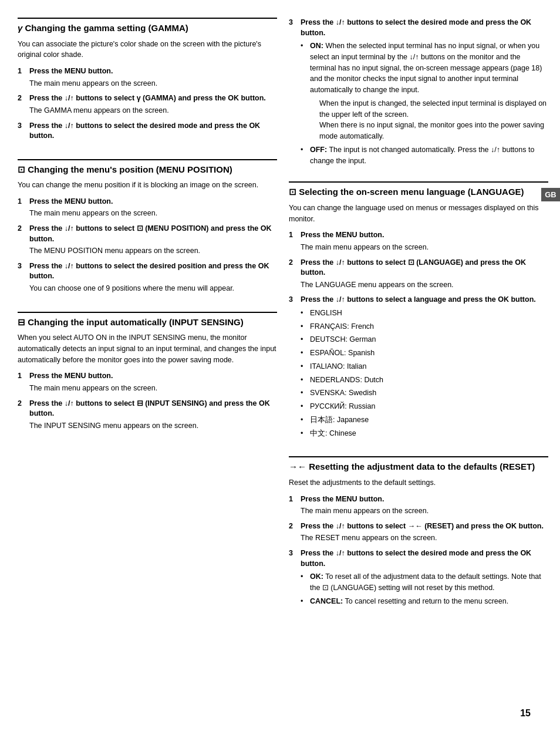  Describe the element at coordinates (424, 582) in the screenshot. I see `bullet-ok: • OK: To reset all of the adjustment dat…` at that location.